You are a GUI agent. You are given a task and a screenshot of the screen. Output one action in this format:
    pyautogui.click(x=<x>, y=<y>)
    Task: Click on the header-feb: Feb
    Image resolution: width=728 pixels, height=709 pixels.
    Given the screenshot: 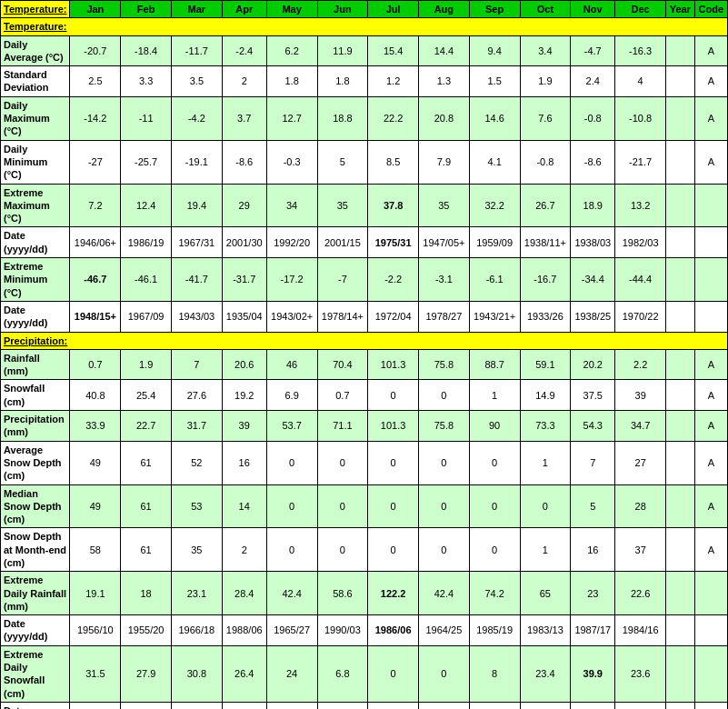 What is the action you would take?
    pyautogui.click(x=146, y=9)
    